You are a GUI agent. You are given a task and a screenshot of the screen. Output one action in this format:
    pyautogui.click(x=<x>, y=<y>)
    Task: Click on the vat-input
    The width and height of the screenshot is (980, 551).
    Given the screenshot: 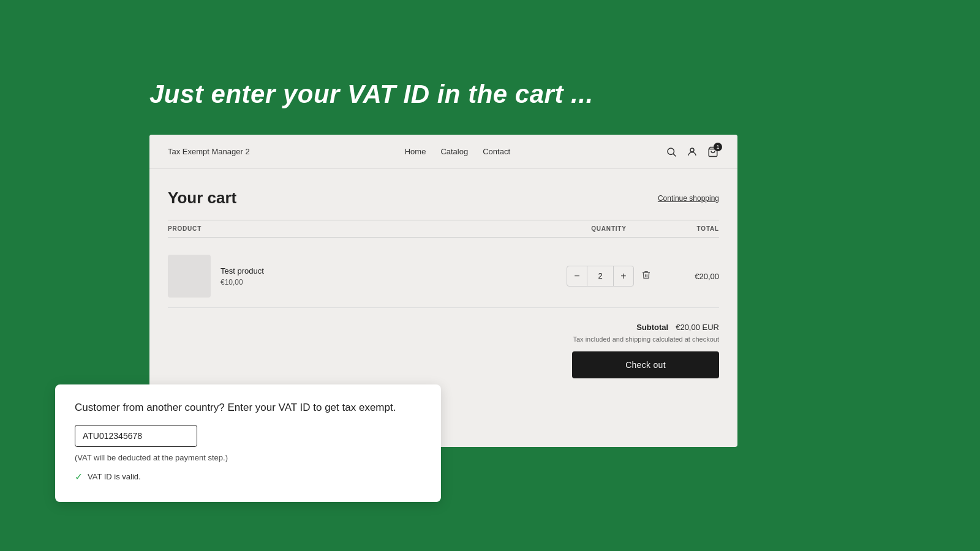 What is the action you would take?
    pyautogui.click(x=136, y=436)
    